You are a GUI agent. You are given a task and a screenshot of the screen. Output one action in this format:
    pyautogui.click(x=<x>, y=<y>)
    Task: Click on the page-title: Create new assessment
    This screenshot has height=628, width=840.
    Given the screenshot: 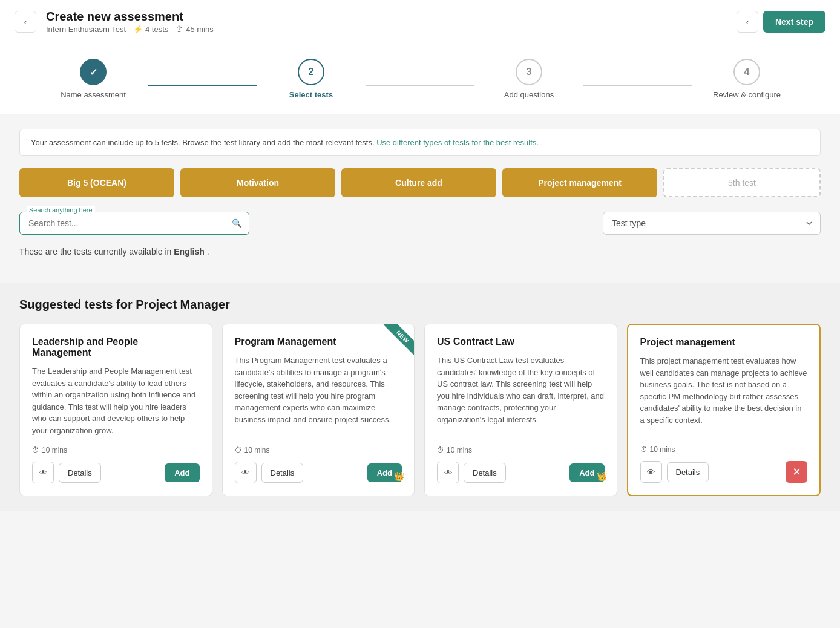 What is the action you would take?
    pyautogui.click(x=130, y=17)
    